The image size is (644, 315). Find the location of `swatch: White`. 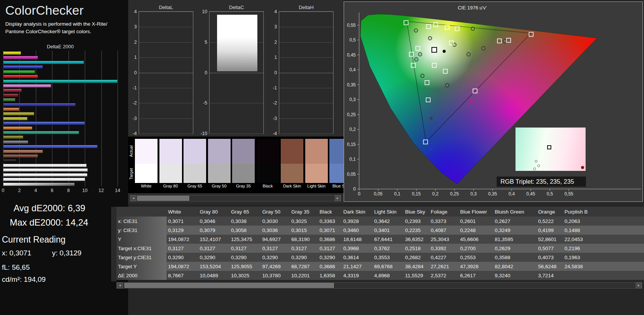

swatch: White is located at coordinates (146, 164).